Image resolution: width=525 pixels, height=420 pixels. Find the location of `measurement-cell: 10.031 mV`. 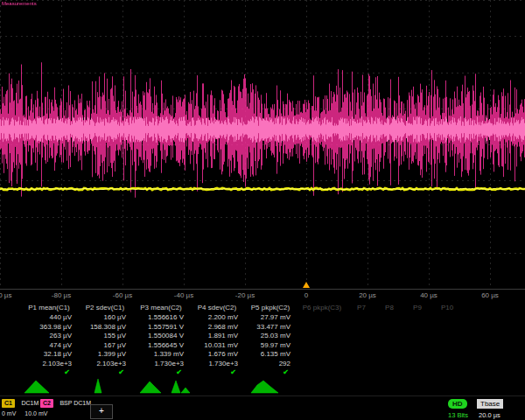

measurement-cell: 10.031 mV is located at coordinates (218, 346).